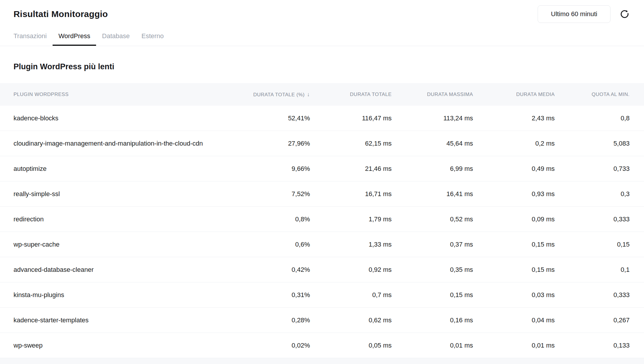 This screenshot has width=644, height=364. I want to click on cell-durata-totale-pct: 0,8%, so click(270, 219).